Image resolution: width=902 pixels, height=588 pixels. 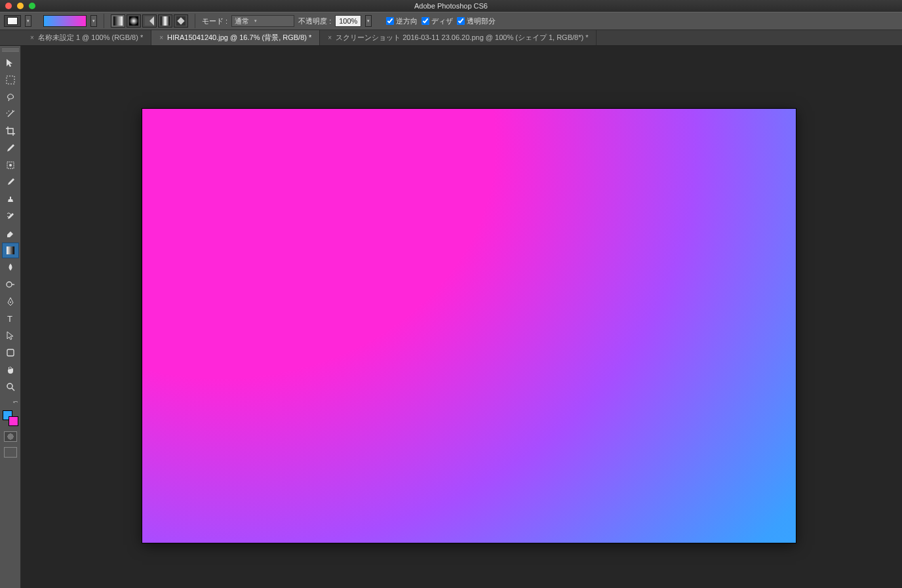 I want to click on document-tab: × スクリーンショット 2016-03-11 23.06.20.png @ 10…, so click(x=458, y=38).